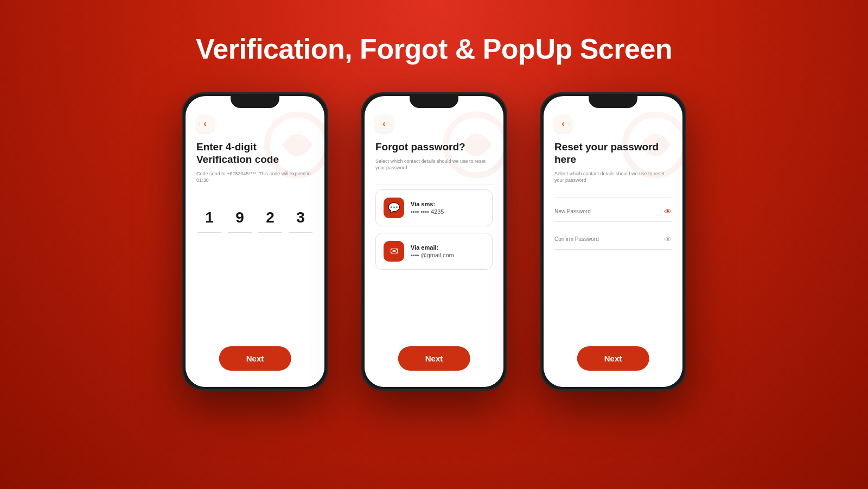 The image size is (868, 489). I want to click on reset-subtitle: Select which contact details should we u…, so click(613, 177).